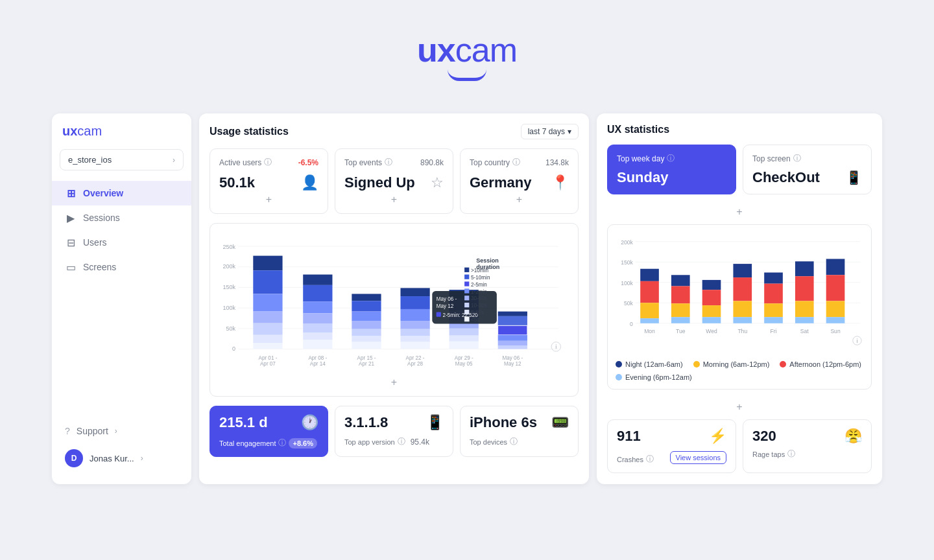 The image size is (934, 560). Describe the element at coordinates (550, 132) in the screenshot. I see `date-filter: last 7 days ▾` at that location.